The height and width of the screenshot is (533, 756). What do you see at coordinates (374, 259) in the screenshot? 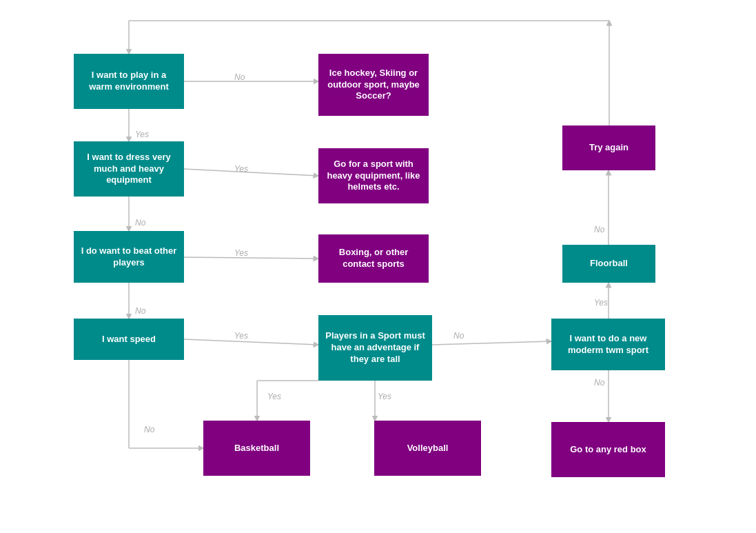
I see `box-boxing: Boxing, or other contact sports` at bounding box center [374, 259].